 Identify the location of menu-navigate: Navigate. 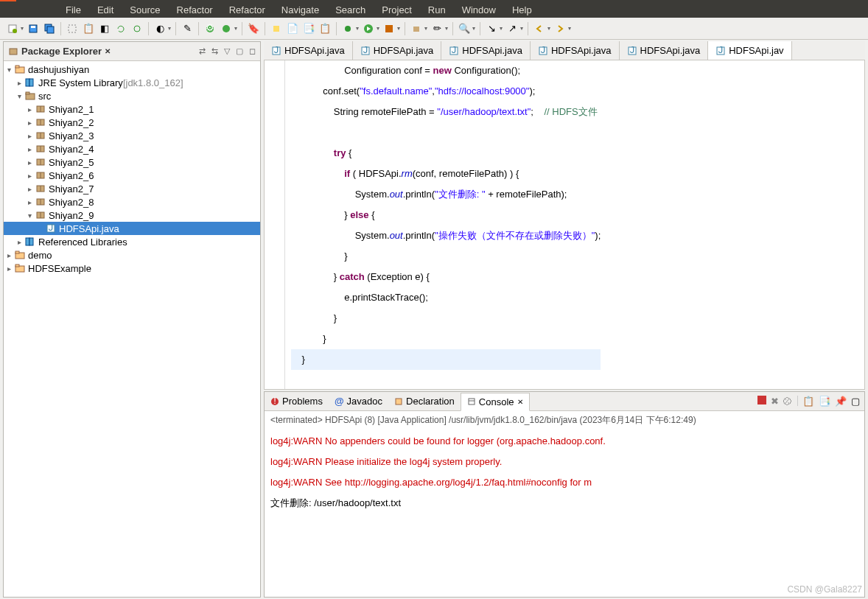
(301, 10).